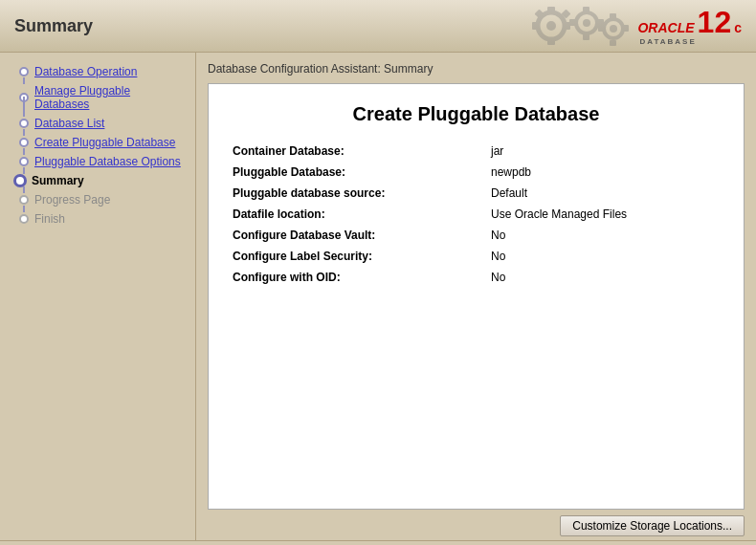 This screenshot has width=756, height=545. I want to click on customize-area: Customize Storage Locations..., so click(477, 525).